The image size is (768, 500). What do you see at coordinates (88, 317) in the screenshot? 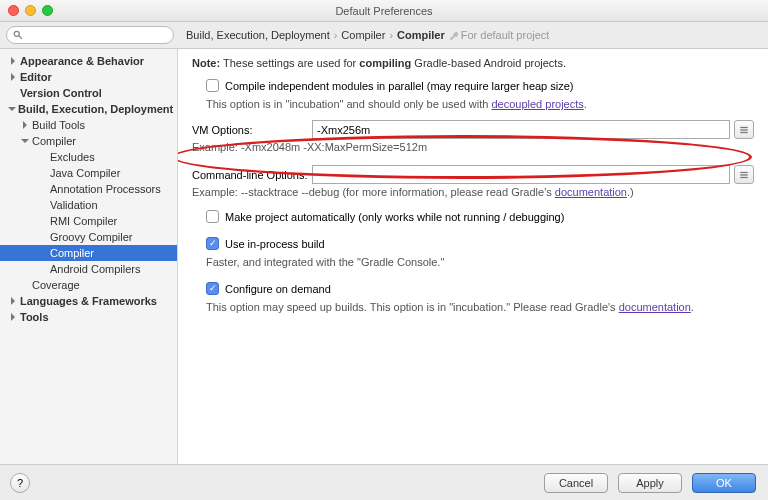
I see `sidebar-item-tools: Tools` at bounding box center [88, 317].